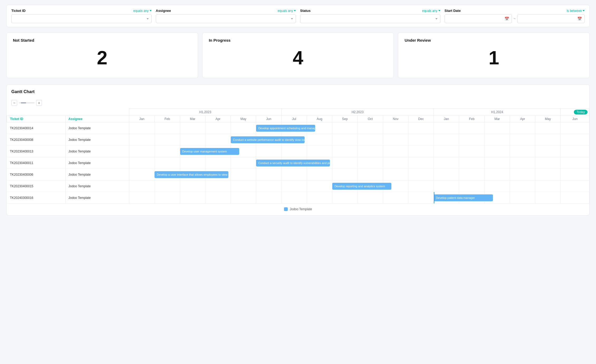 This screenshot has width=596, height=364. What do you see at coordinates (362, 186) in the screenshot?
I see `gantt-bar: Develop reporting and analytics system` at bounding box center [362, 186].